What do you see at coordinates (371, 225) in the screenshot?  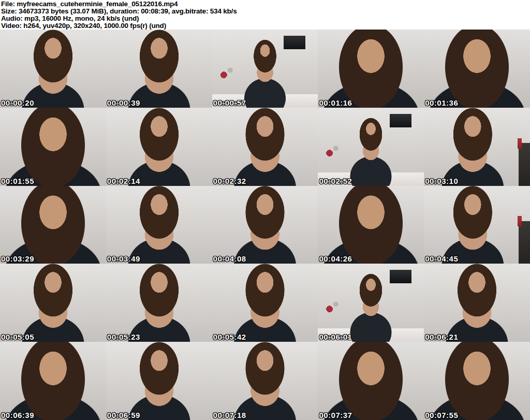 I see `video-thumbnail: 00:04:26` at bounding box center [371, 225].